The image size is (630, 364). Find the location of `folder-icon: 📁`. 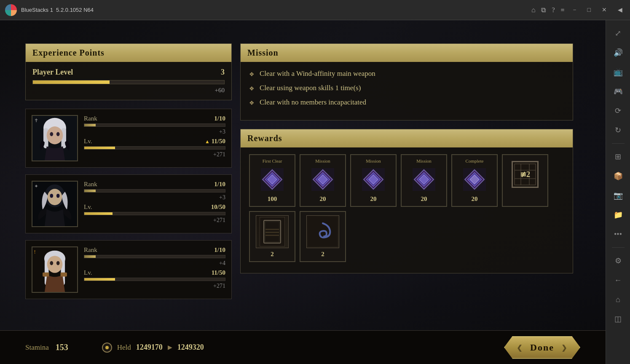

folder-icon: 📁 is located at coordinates (618, 215).